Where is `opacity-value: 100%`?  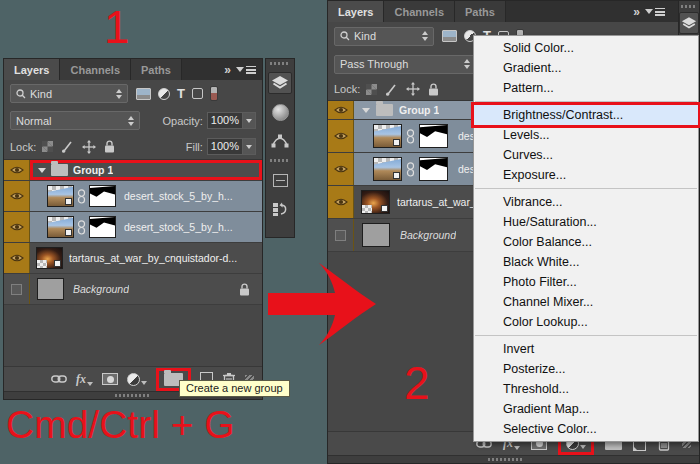 opacity-value: 100% is located at coordinates (225, 120).